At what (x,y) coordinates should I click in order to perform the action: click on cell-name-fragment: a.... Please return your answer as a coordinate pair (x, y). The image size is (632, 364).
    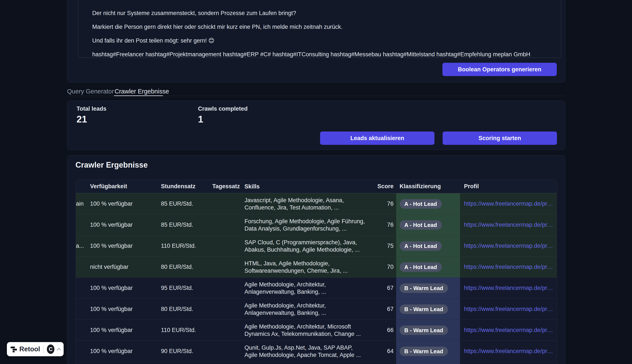
    Looking at the image, I should click on (83, 246).